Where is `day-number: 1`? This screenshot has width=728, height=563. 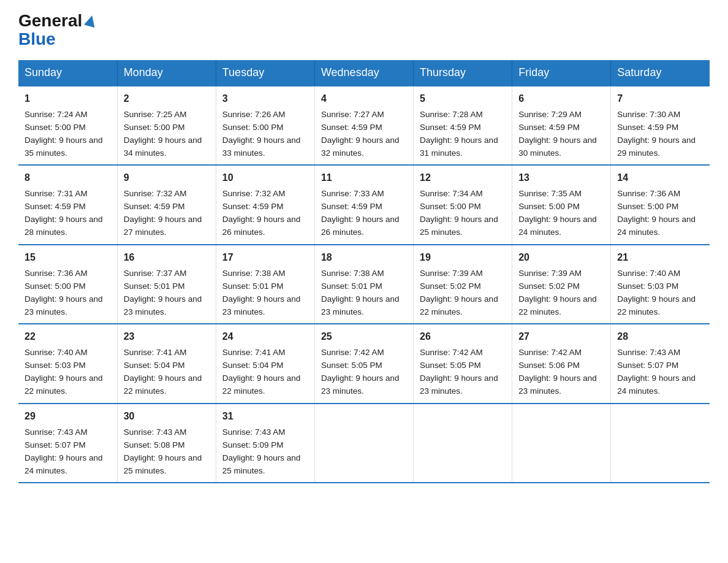 day-number: 1 is located at coordinates (67, 99).